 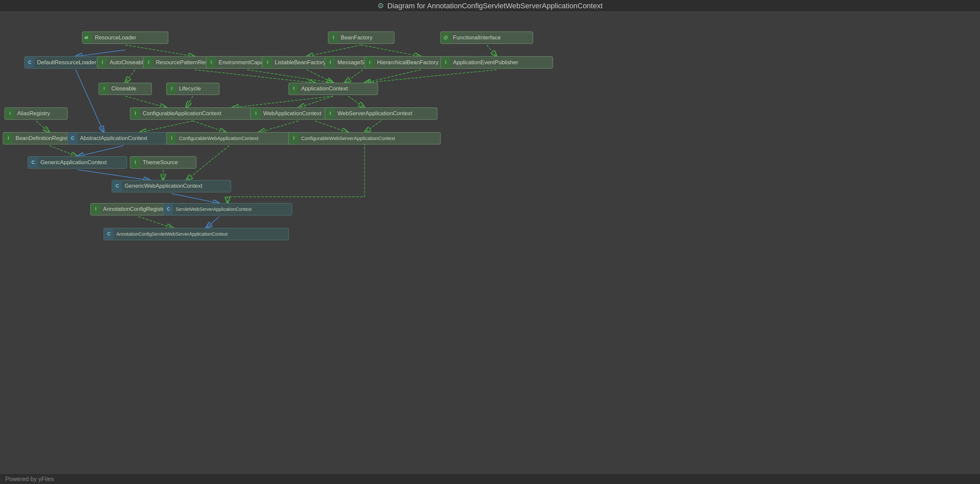 I want to click on node-ServletWebServerApplicationContext: C ServletWebServerApplicationContext, so click(x=228, y=209).